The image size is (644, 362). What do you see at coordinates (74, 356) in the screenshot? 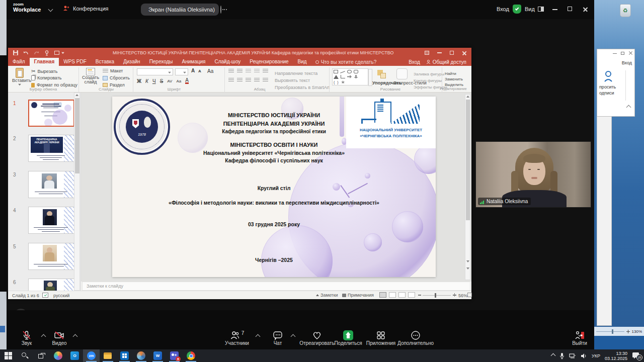
I see `taskbar-outlook: O` at bounding box center [74, 356].